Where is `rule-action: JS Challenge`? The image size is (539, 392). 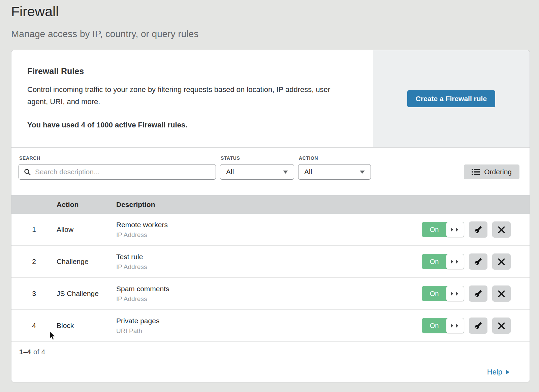
rule-action: JS Challenge is located at coordinates (86, 294).